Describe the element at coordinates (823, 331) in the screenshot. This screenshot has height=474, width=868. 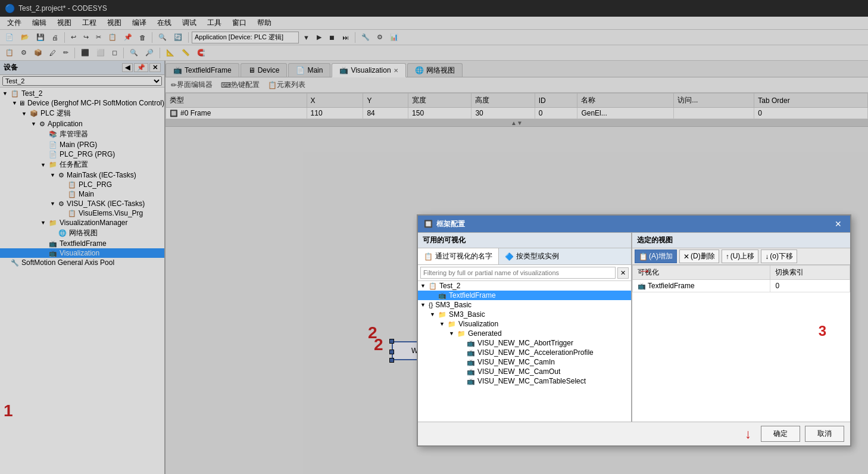
I see `num3-label: 3` at that location.